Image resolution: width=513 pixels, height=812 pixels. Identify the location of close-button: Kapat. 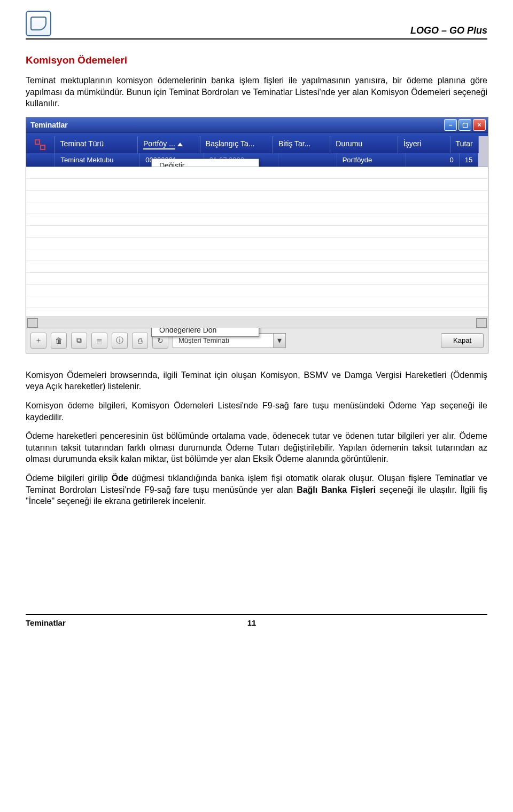
(462, 341).